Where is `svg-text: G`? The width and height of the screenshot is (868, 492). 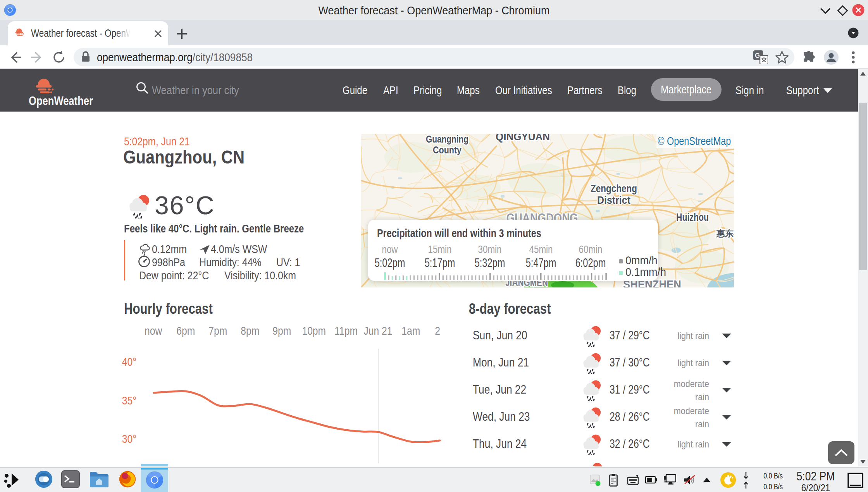
svg-text: G is located at coordinates (757, 56).